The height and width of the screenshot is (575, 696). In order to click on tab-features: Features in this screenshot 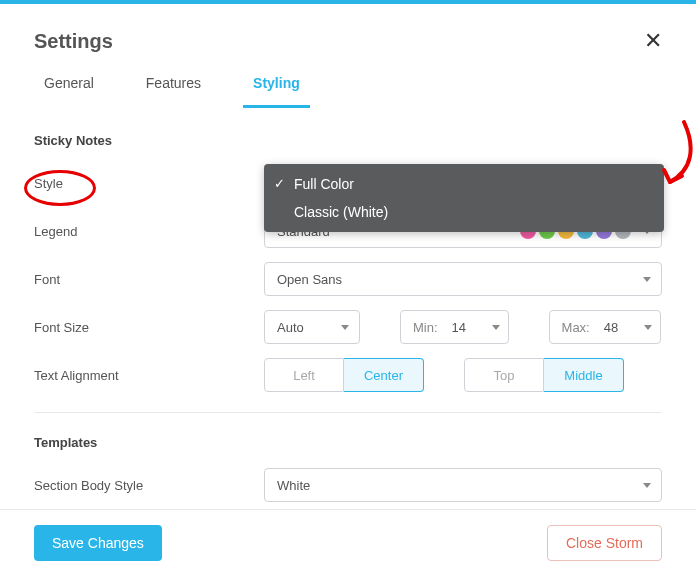, I will do `click(174, 92)`.